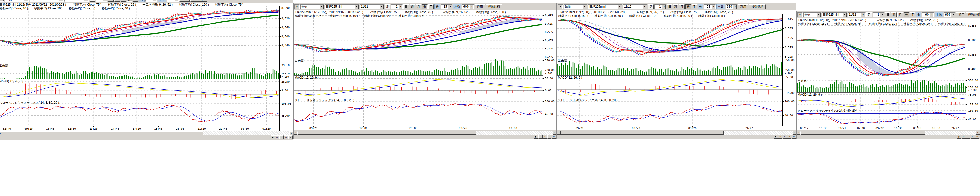 The width and height of the screenshot is (980, 196). Describe the element at coordinates (676, 7) in the screenshot. I see `weekly-button: 週` at that location.